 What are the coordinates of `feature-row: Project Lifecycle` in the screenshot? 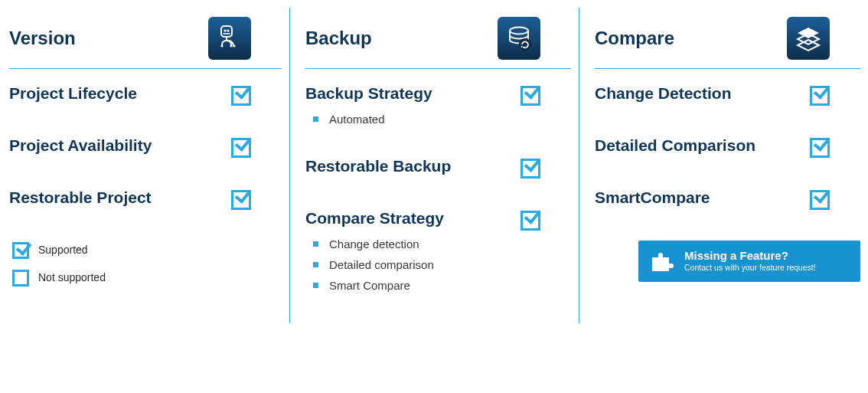 It's located at (145, 97).